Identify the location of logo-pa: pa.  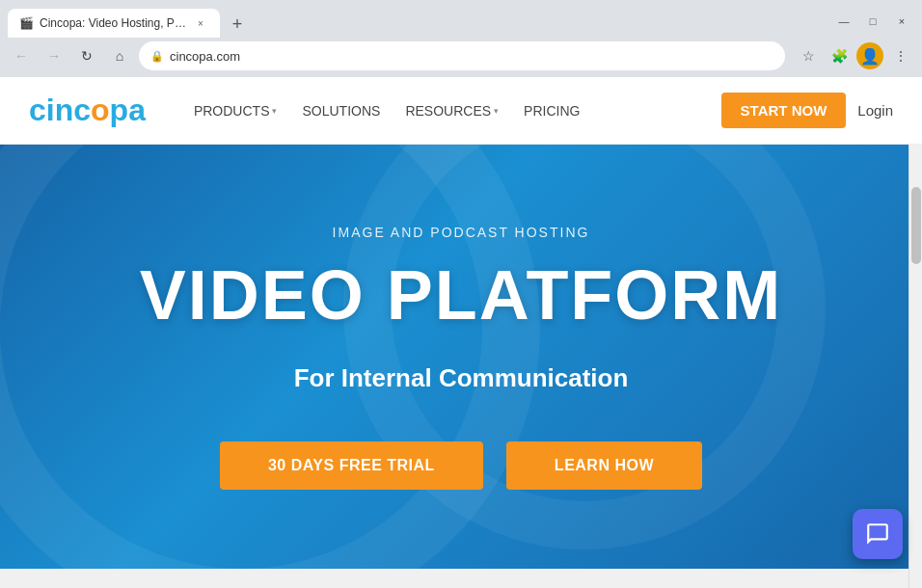
(127, 110).